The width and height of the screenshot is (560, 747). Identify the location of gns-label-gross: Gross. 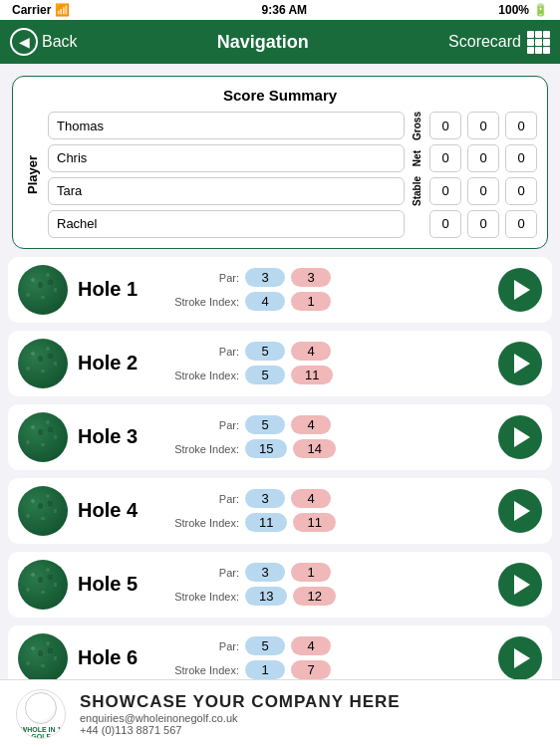
(417, 125).